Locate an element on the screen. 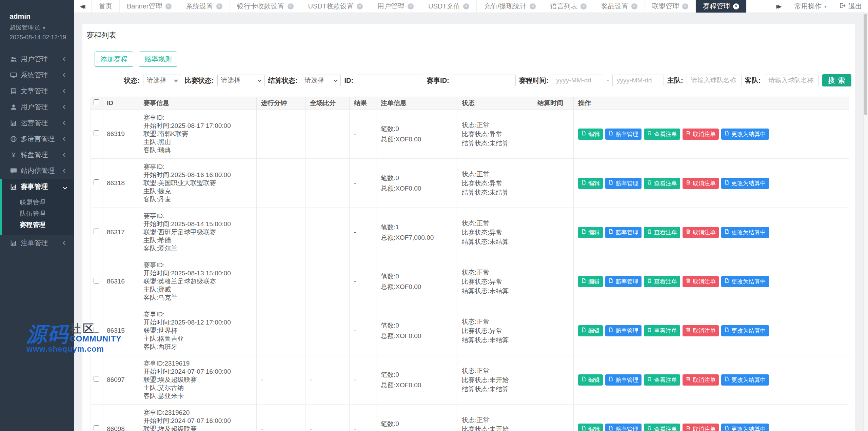 Image resolution: width=868 pixels, height=431 pixels. sidebar-item-system-manage: 系统管理 is located at coordinates (37, 75).